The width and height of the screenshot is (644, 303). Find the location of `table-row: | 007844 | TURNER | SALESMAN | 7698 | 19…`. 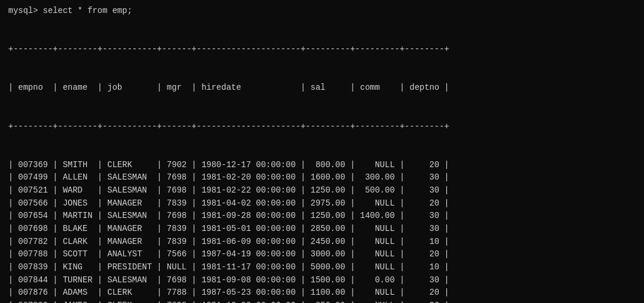

table-row: | 007844 | TURNER | SALESMAN | 7698 | 19… is located at coordinates (322, 281).